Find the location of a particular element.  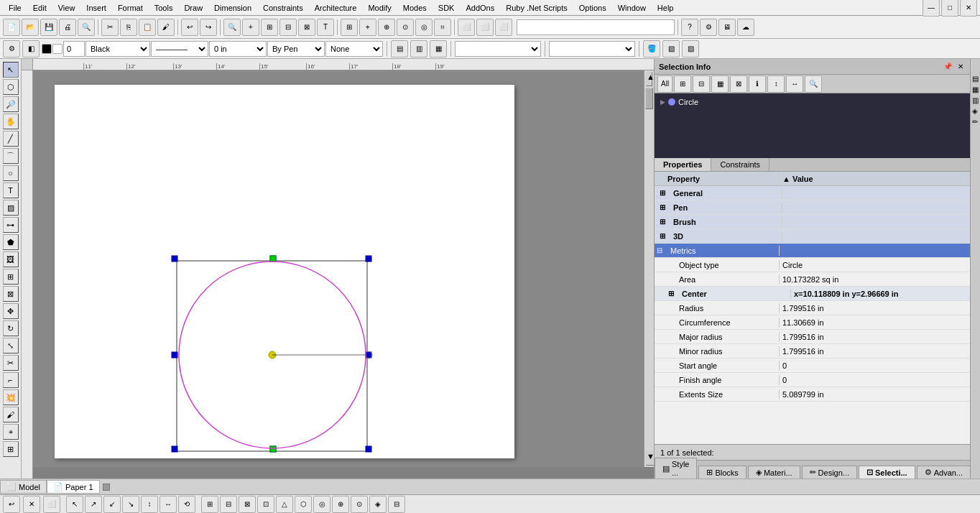

scrollbar-vertical: ▲ ▼ is located at coordinates (649, 269).